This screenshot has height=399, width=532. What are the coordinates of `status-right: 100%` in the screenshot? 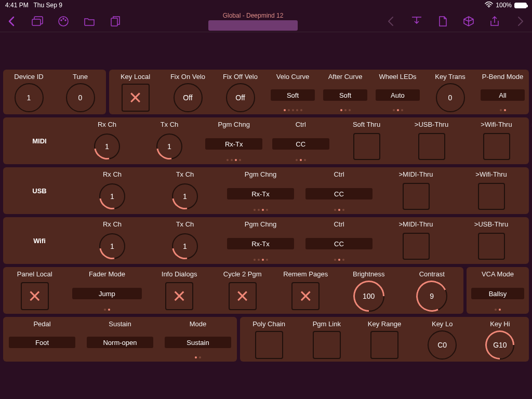 It's located at (506, 5).